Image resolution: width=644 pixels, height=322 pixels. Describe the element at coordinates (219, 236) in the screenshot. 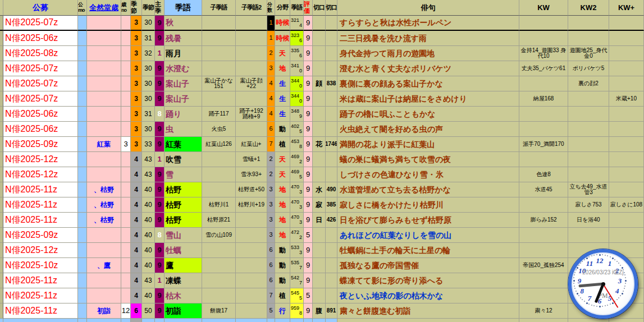

I see `cell-ko1: 雪の山109` at that location.